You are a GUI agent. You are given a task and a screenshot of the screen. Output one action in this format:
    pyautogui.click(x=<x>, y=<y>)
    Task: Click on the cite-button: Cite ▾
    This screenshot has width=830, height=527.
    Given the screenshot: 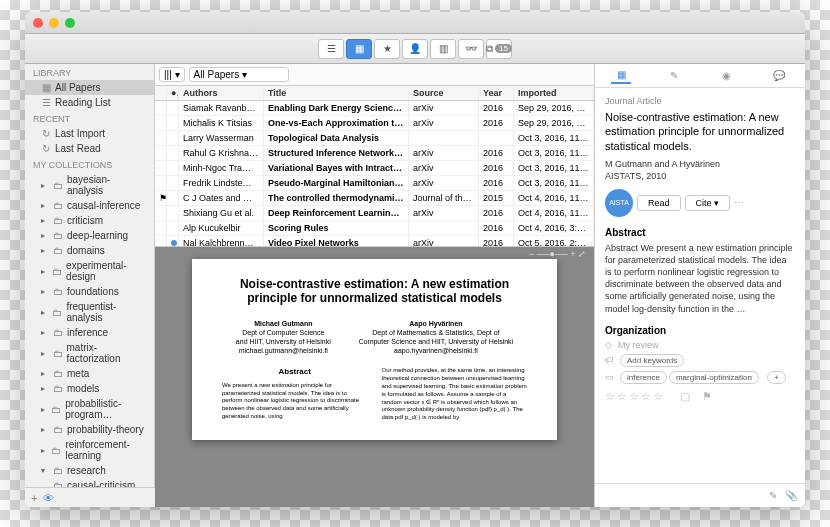 What is the action you would take?
    pyautogui.click(x=708, y=203)
    